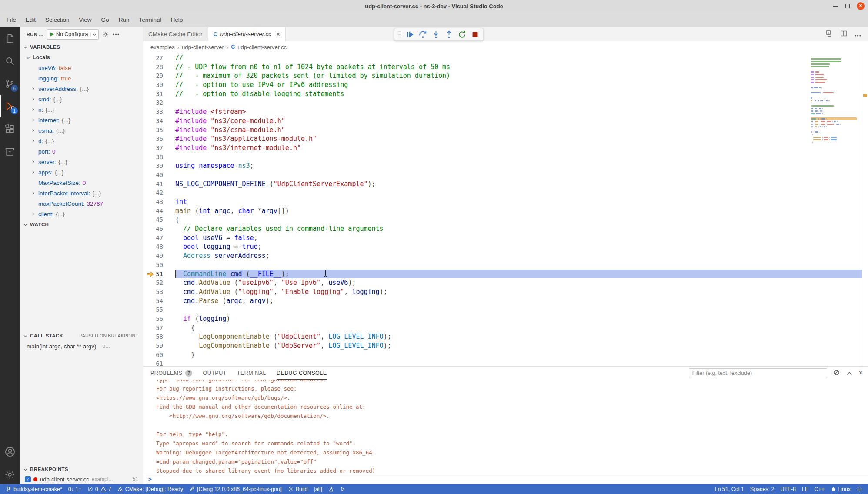  I want to click on gutter-line-29: 29, so click(159, 76).